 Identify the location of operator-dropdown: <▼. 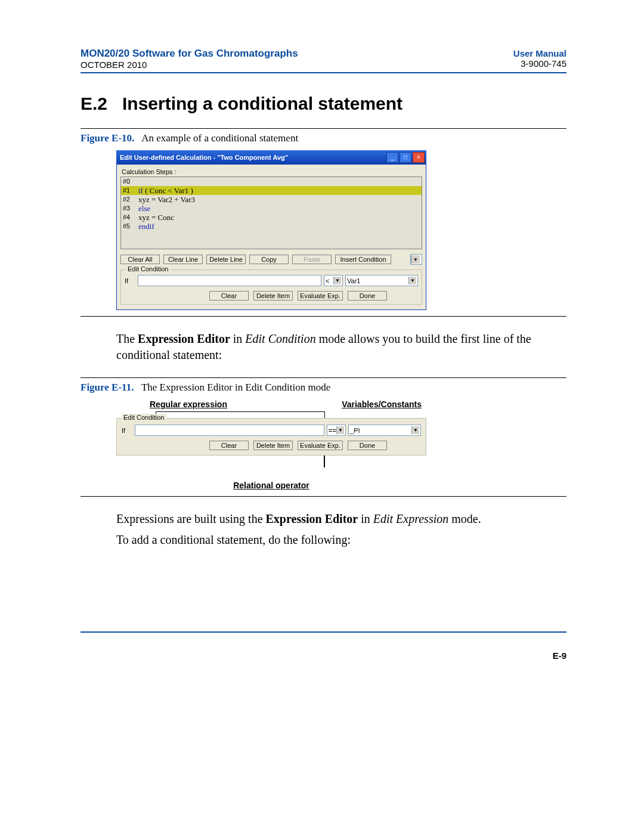
(333, 280).